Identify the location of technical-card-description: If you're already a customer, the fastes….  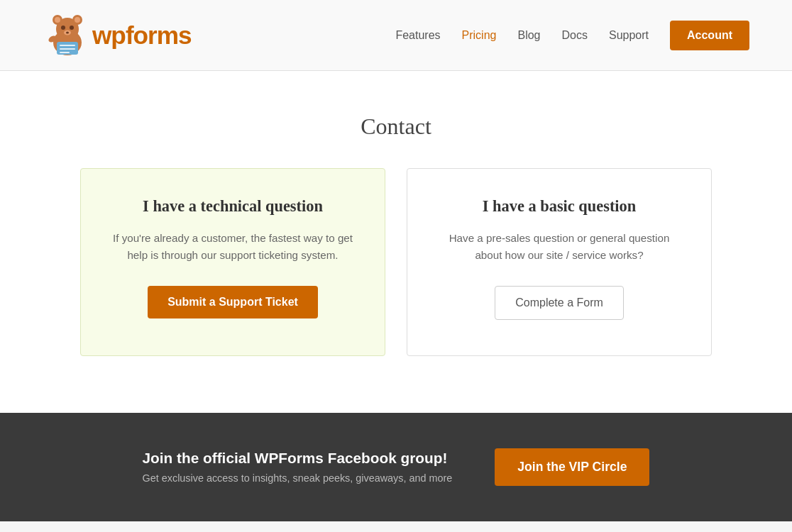
(233, 247).